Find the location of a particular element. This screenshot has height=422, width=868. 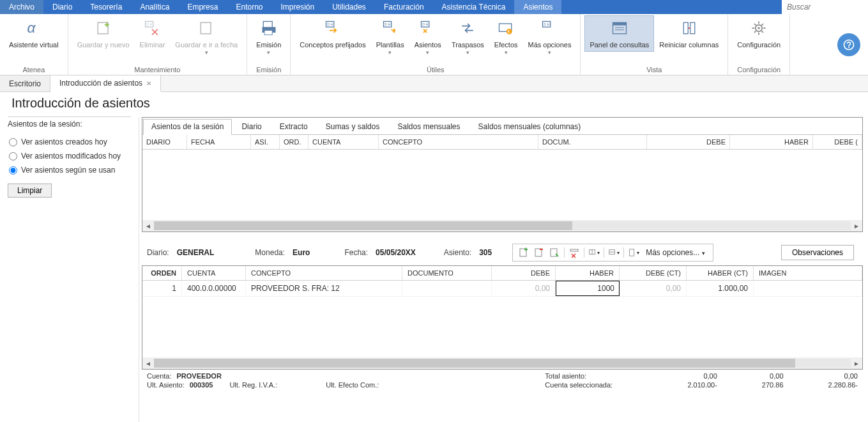

save-new-icon is located at coordinates (103, 28).